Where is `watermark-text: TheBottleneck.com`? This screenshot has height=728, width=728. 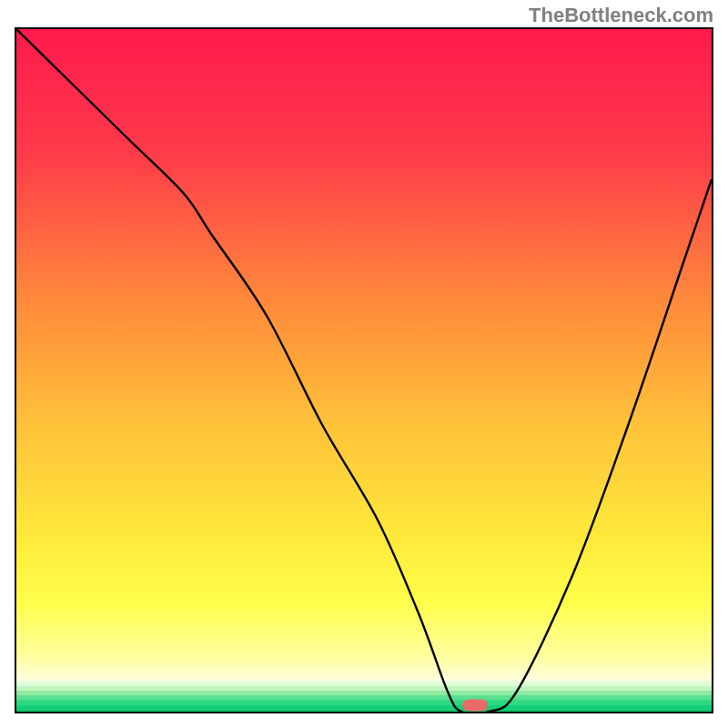
watermark-text: TheBottleneck.com is located at coordinates (621, 15).